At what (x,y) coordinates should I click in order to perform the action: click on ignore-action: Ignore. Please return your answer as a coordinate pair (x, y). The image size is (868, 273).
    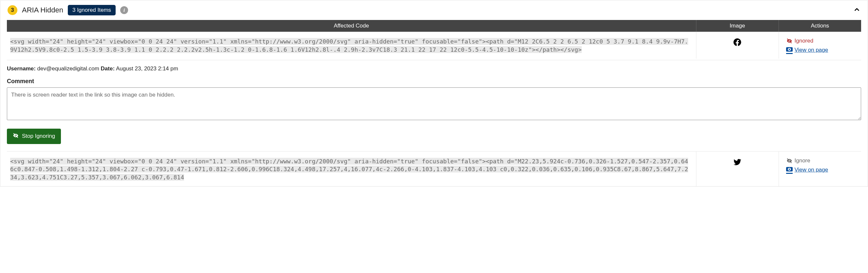
    Looking at the image, I should click on (822, 161).